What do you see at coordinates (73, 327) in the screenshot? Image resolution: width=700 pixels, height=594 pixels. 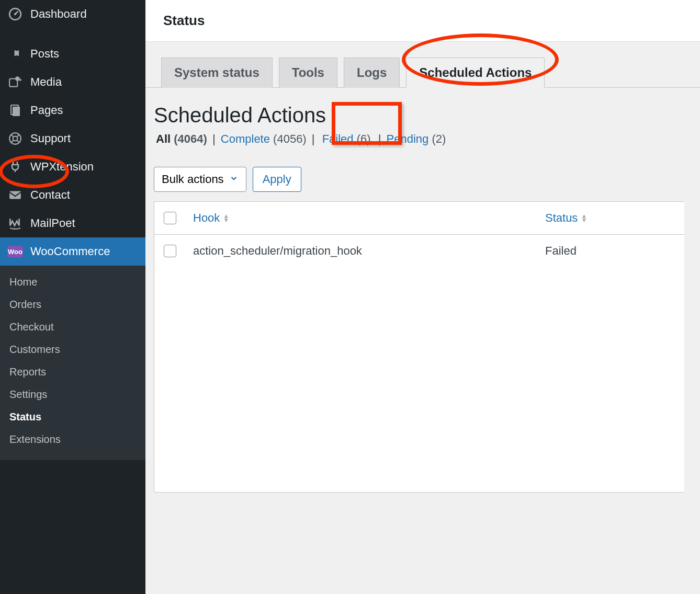 I see `sidebar-sub-checkout: Checkout` at bounding box center [73, 327].